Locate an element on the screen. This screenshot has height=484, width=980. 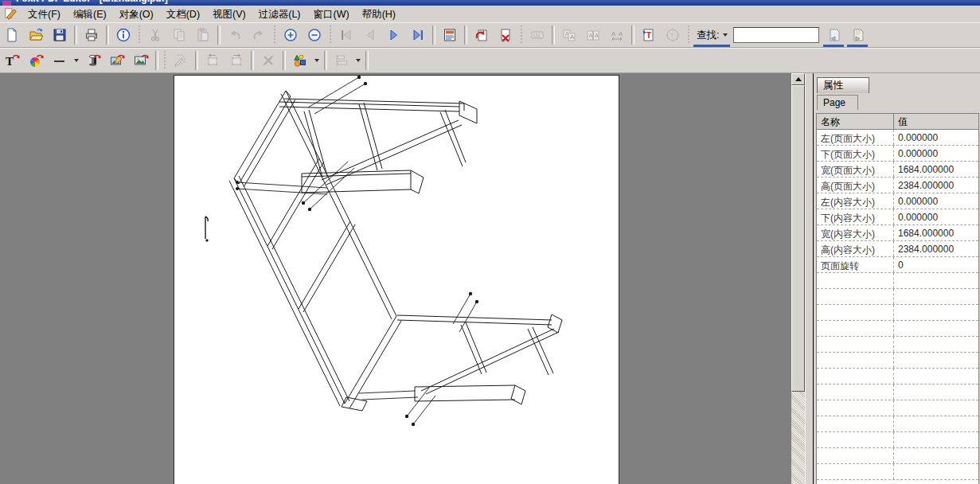
align-objects-button is located at coordinates (342, 60).